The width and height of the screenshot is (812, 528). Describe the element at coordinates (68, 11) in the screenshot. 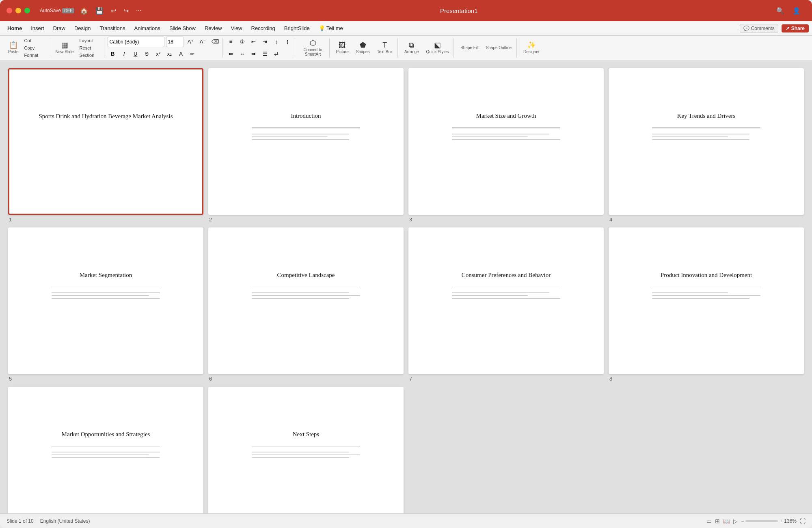

I see `autosave-status: OFF` at that location.